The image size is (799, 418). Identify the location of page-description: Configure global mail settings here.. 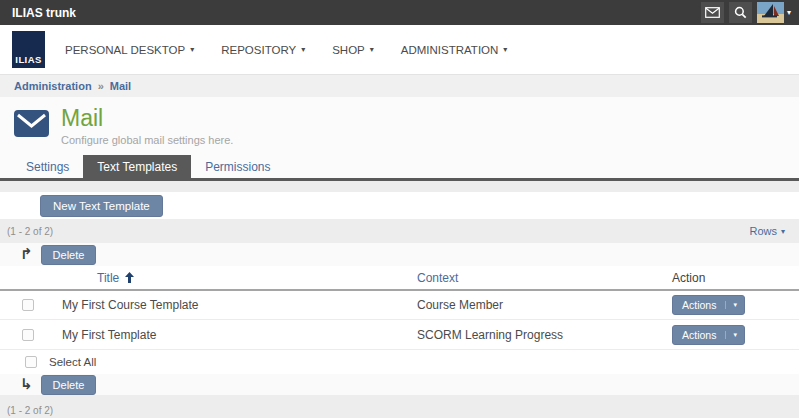
(147, 140).